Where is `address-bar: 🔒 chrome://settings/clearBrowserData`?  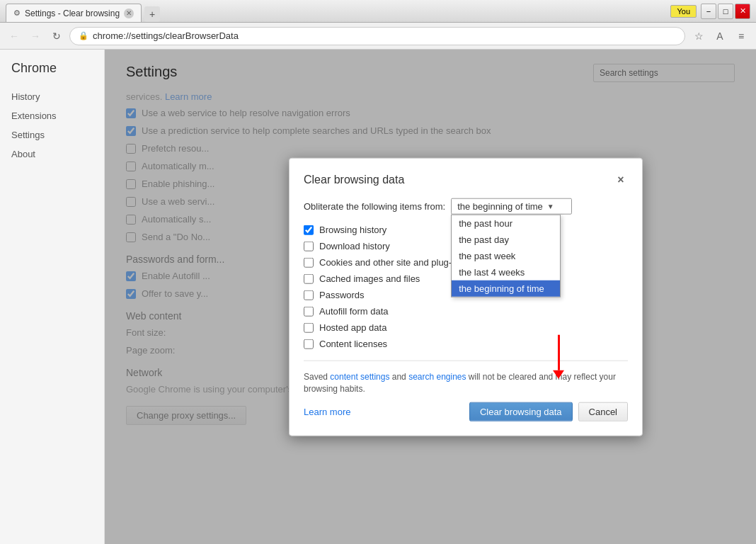 address-bar: 🔒 chrome://settings/clearBrowserData is located at coordinates (377, 36).